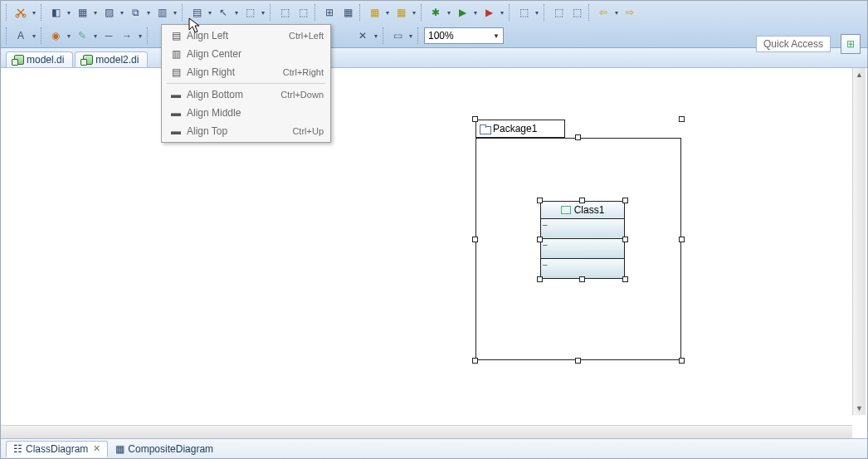 The height and width of the screenshot is (459, 868). I want to click on align-menu: ▤ Align Left Ctrl+Left ▥ Align Center ▤ …, so click(246, 83).